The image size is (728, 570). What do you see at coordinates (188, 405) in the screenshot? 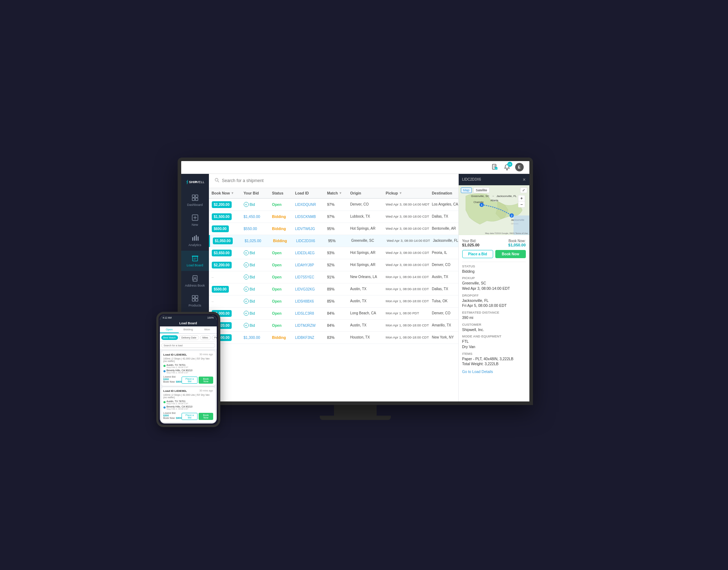
I see `phone-card-2: Load ID LIDIE9EL 30 mins ago 100mi | 2 S…` at bounding box center [188, 405].